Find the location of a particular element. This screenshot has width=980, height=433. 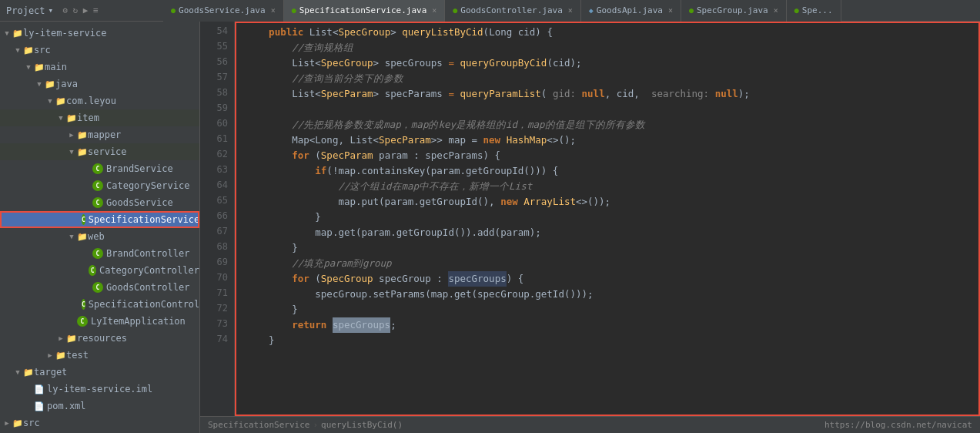

tree-label: CategoryService is located at coordinates (148, 186).